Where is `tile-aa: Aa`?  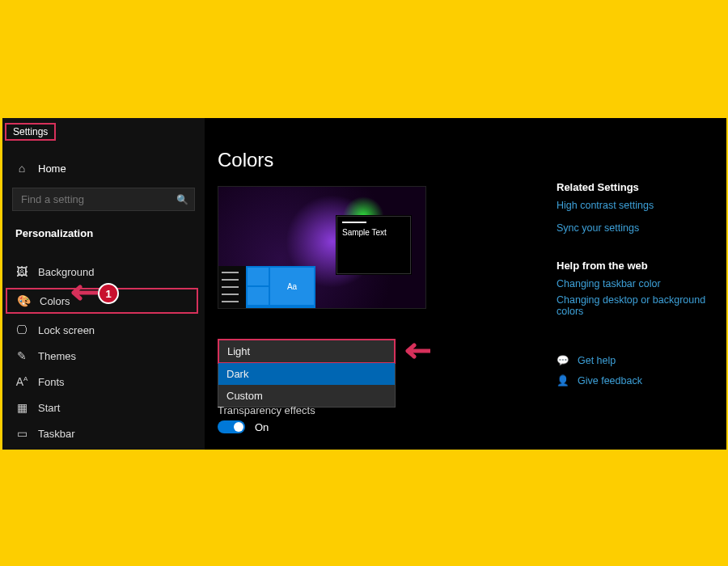
tile-aa: Aa is located at coordinates (292, 286).